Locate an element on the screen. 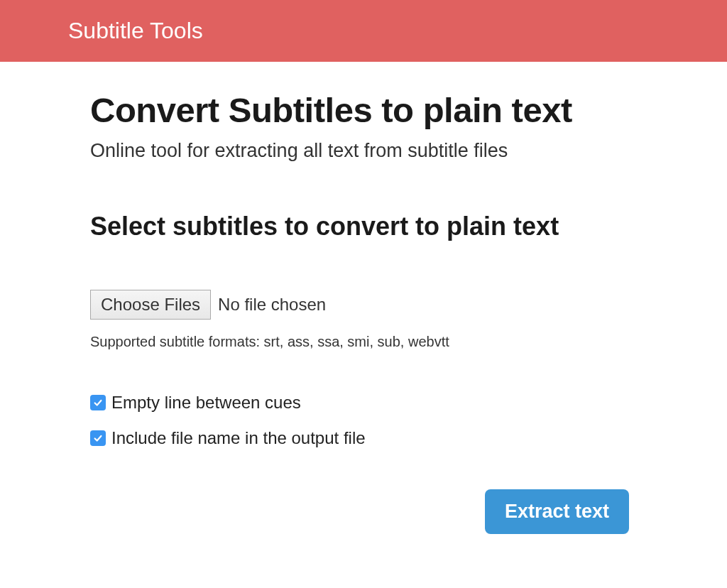  checkbox-empty-line-label: Empty line between cues is located at coordinates (206, 403).